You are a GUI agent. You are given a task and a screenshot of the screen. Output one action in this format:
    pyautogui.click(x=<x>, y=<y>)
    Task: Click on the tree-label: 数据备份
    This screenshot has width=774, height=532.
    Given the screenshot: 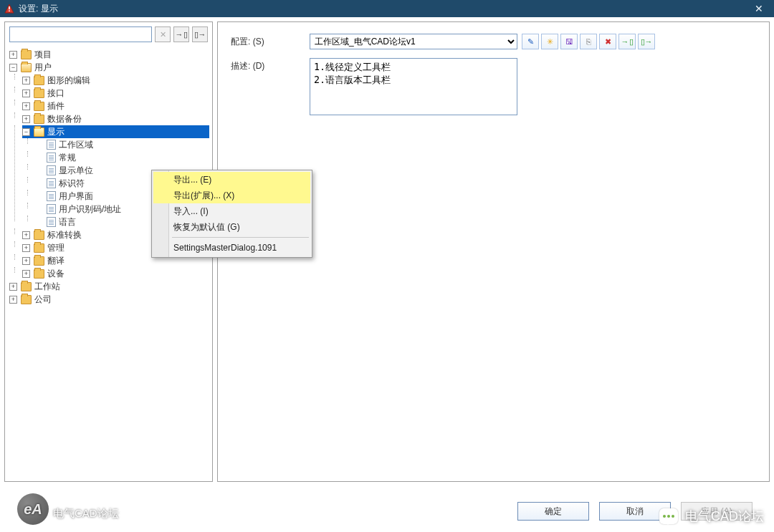 What is the action you would take?
    pyautogui.click(x=64, y=119)
    